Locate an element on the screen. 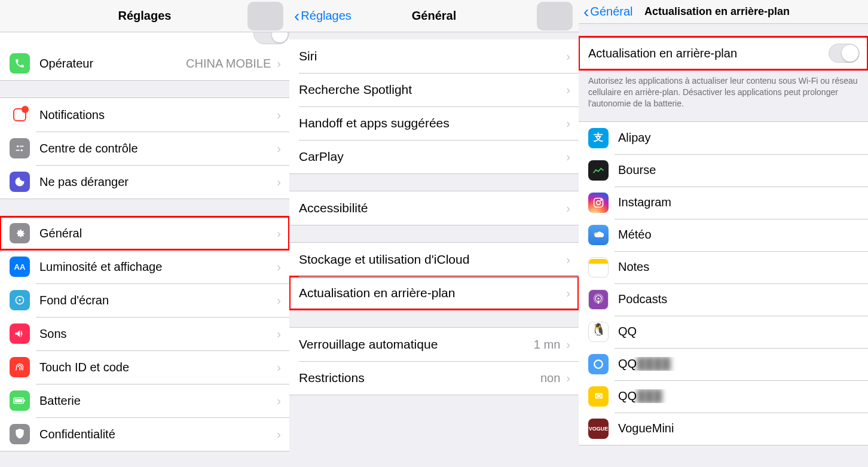 The height and width of the screenshot is (467, 868). row-app-bourse: Bourse is located at coordinates (723, 170).